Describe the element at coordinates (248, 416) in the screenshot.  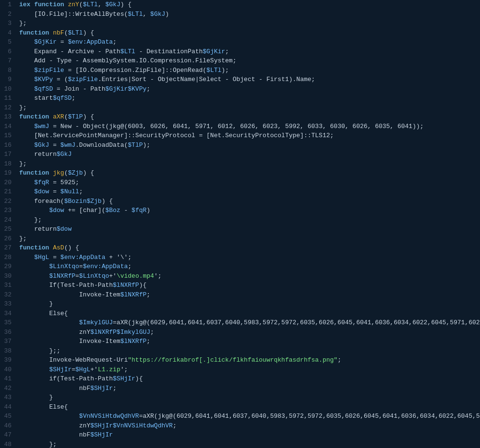
I see `code-line: $VnNVSiHtdwQdhVR=aXR(jkg@(6029,6041,6041…` at that location.